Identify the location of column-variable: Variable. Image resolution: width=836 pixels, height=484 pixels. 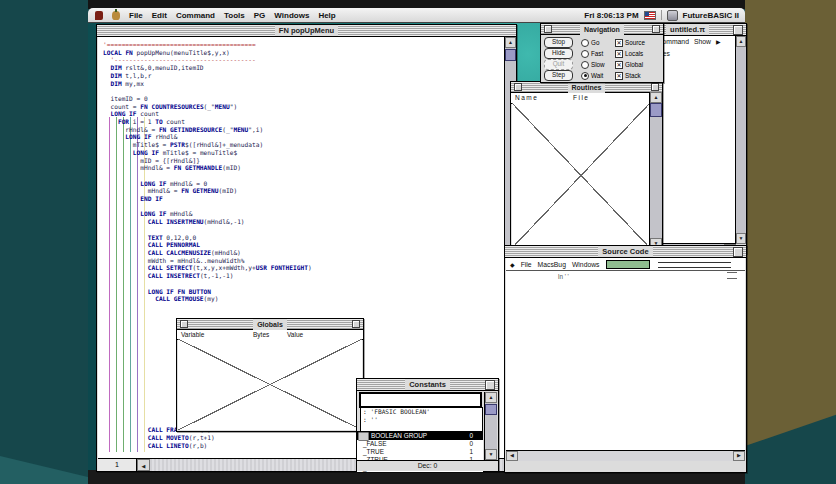
(192, 334).